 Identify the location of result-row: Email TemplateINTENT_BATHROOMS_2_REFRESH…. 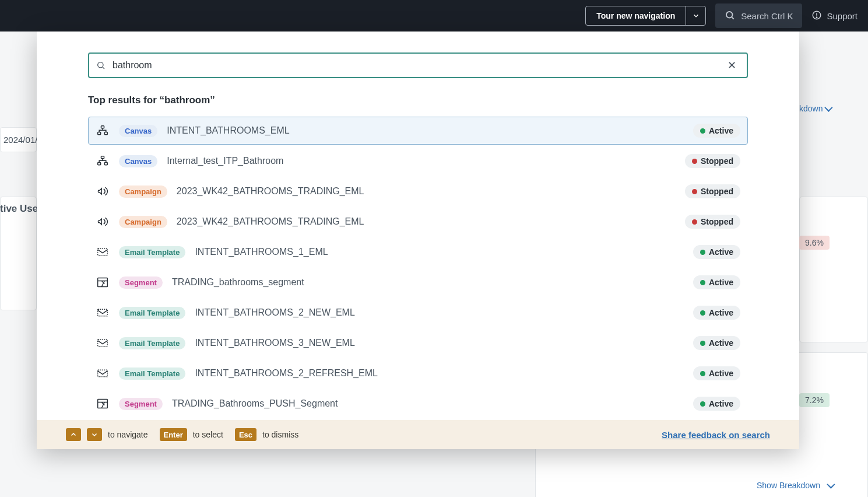
(418, 373).